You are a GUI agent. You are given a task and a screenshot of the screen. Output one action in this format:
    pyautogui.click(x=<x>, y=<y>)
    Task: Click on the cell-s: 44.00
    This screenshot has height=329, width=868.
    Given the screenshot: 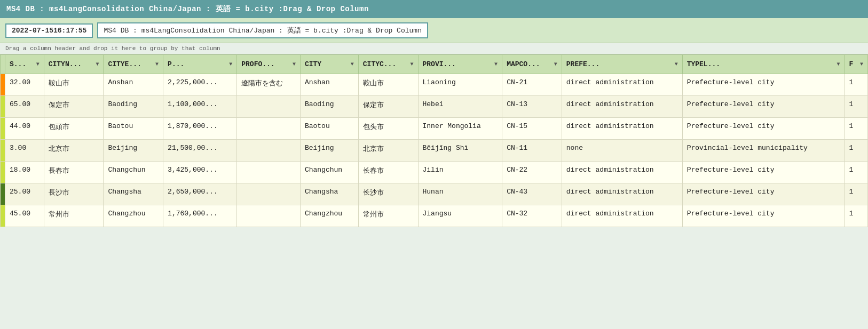 What is the action you would take?
    pyautogui.click(x=25, y=129)
    